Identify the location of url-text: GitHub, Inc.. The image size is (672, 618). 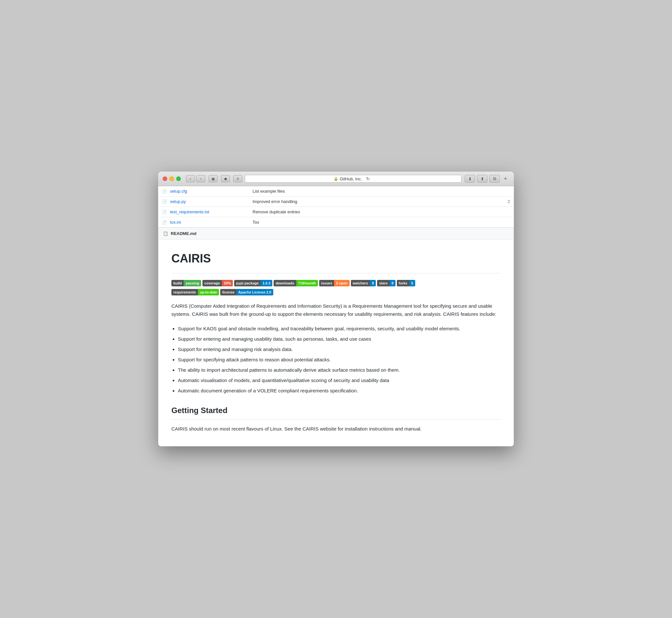
(351, 179).